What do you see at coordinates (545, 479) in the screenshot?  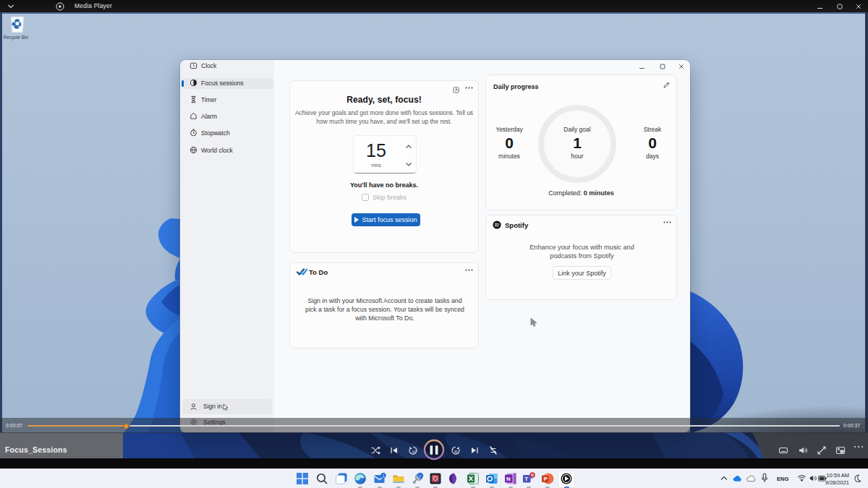 I see `svg-text: P` at bounding box center [545, 479].